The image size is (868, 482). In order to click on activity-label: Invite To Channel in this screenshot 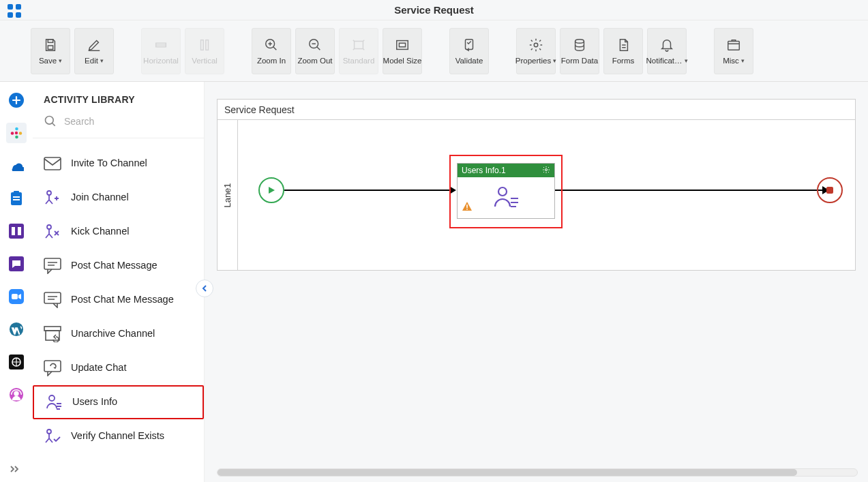, I will do `click(109, 164)`.